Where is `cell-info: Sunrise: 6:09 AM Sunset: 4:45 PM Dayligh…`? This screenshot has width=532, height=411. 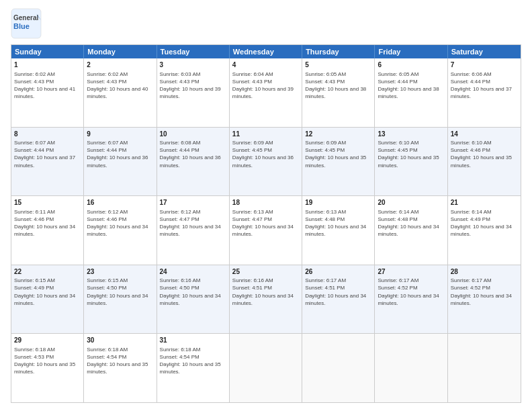
cell-info: Sunrise: 6:09 AM Sunset: 4:45 PM Dayligh… is located at coordinates (339, 154).